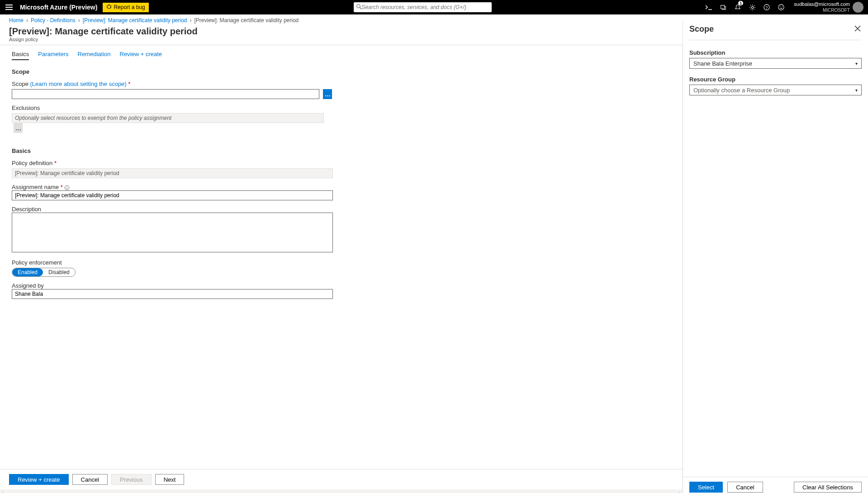 The image size is (868, 493). What do you see at coordinates (752, 7) in the screenshot?
I see `settings-icon` at bounding box center [752, 7].